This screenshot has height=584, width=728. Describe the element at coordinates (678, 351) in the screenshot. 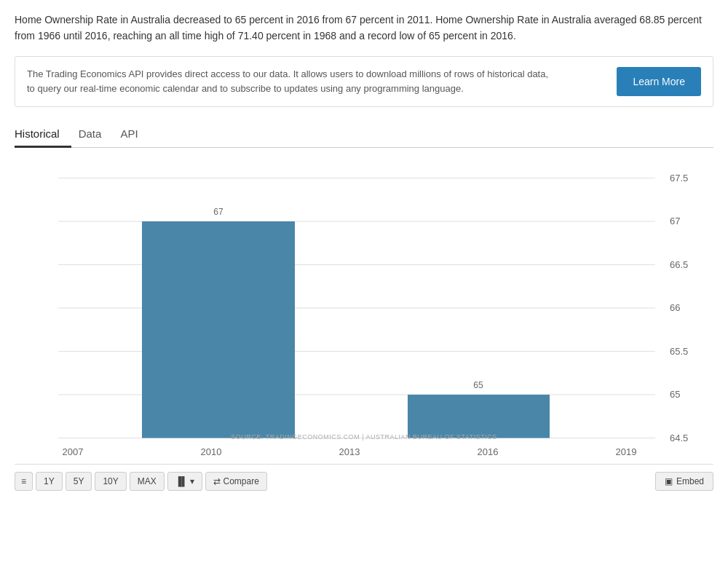

I see `svg-text: 65.5` at that location.